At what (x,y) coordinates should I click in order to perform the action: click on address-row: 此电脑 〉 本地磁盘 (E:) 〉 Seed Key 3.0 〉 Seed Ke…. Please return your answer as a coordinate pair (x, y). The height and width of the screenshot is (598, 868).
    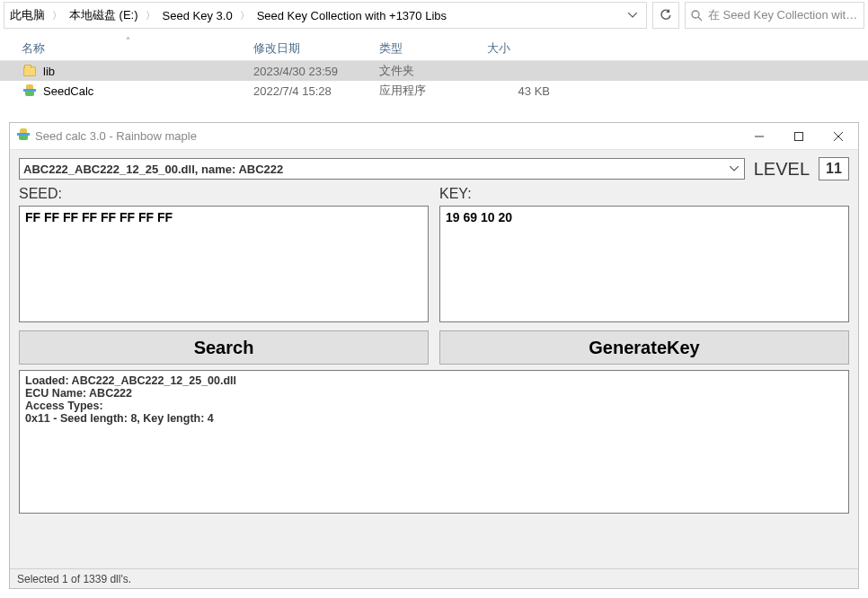
    Looking at the image, I should click on (434, 14).